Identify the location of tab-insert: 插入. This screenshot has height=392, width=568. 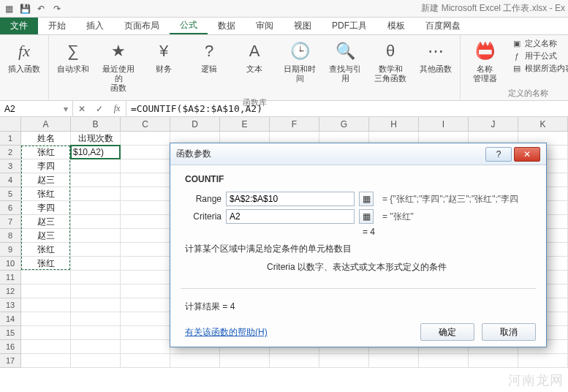
(95, 26).